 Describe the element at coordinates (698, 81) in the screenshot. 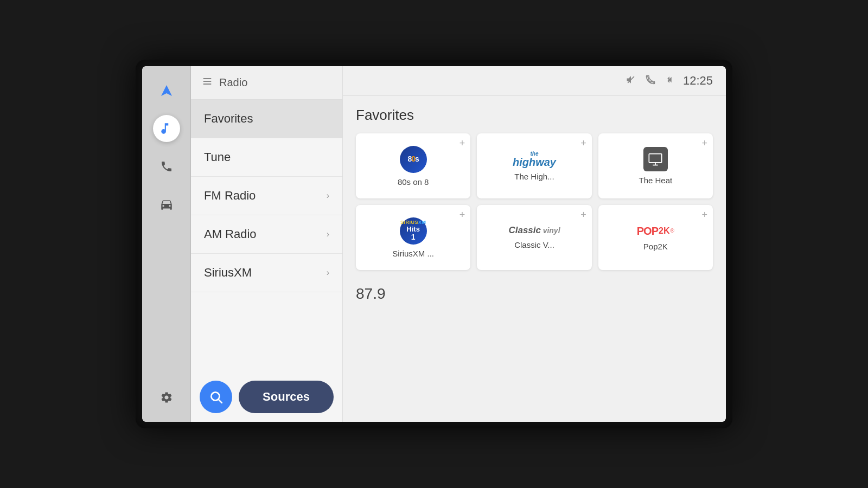

I see `clock-display: 12:25` at that location.